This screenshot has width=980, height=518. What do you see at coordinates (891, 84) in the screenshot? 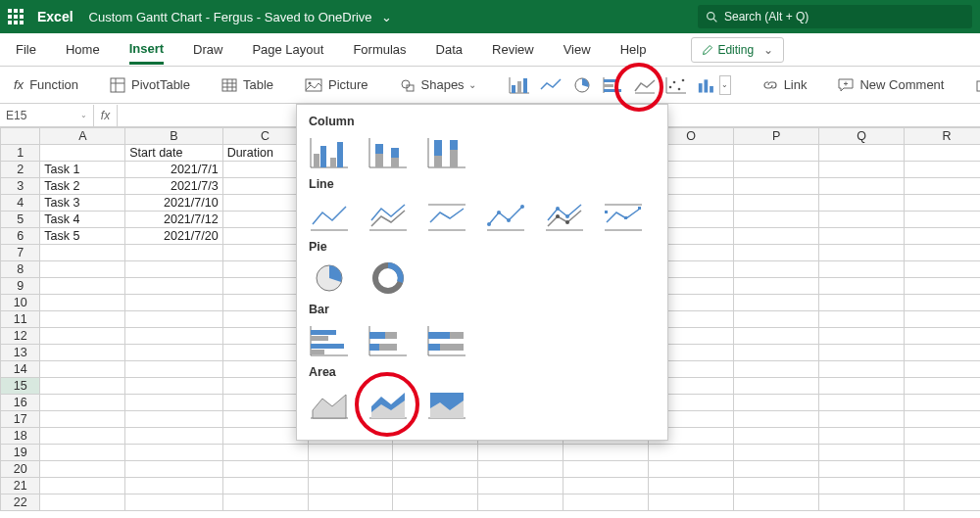
I see `new-comment-button: New Comment` at bounding box center [891, 84].